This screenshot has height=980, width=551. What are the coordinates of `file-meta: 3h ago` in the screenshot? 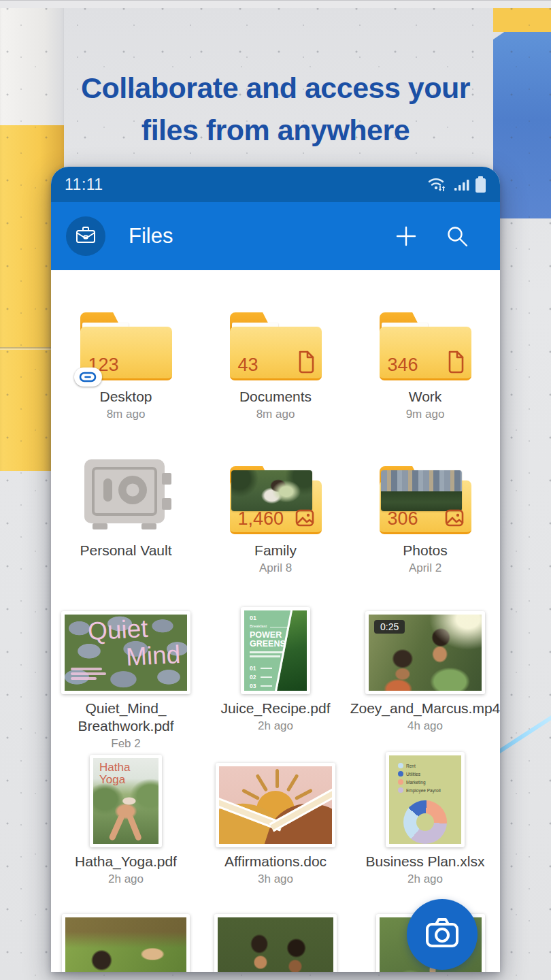 It's located at (276, 879).